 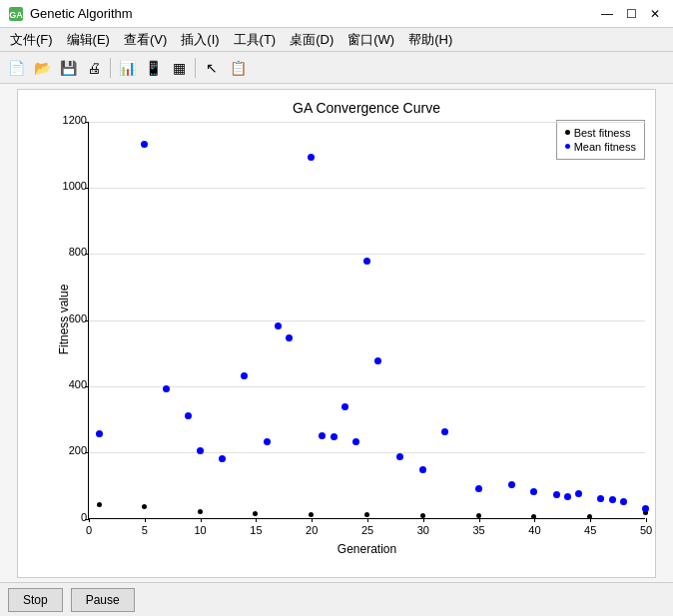 I want to click on status-bar: Stop Pause, so click(x=336, y=599).